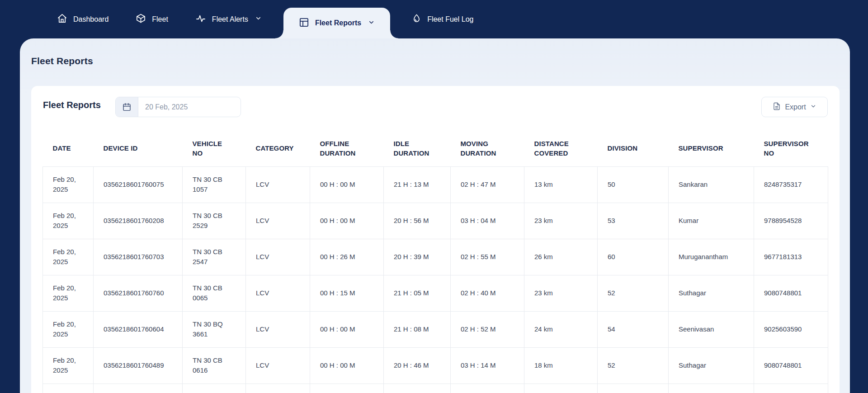 The height and width of the screenshot is (393, 868). Describe the element at coordinates (417, 185) in the screenshot. I see `table-cell: 21 H : 13 M` at that location.